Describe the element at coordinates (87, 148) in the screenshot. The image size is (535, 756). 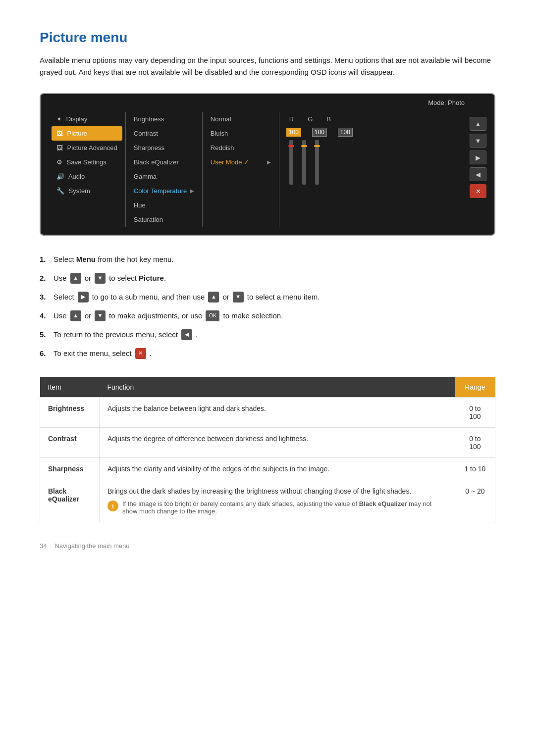
I see `osd-nav-picture-advanced: 🖼 Picture Advanced` at that location.